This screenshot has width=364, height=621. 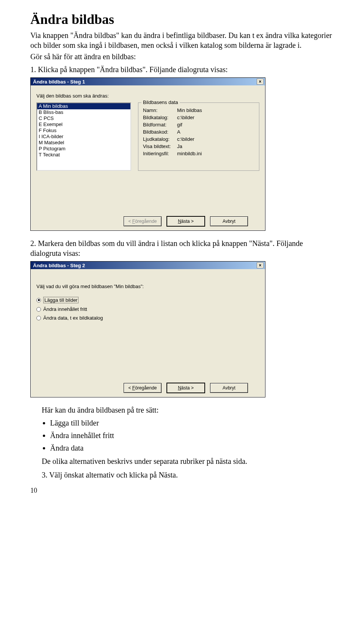 I want to click on dialog-1-titlebar: Ändra bildbas - Steg 1 ×, so click(x=148, y=82).